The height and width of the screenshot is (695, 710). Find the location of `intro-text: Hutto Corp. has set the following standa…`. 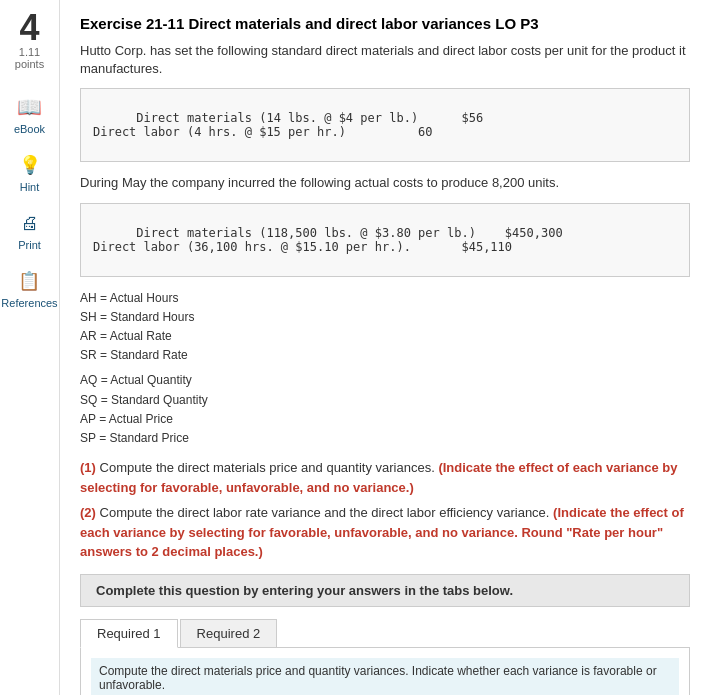

intro-text: Hutto Corp. has set the following standa… is located at coordinates (385, 60).